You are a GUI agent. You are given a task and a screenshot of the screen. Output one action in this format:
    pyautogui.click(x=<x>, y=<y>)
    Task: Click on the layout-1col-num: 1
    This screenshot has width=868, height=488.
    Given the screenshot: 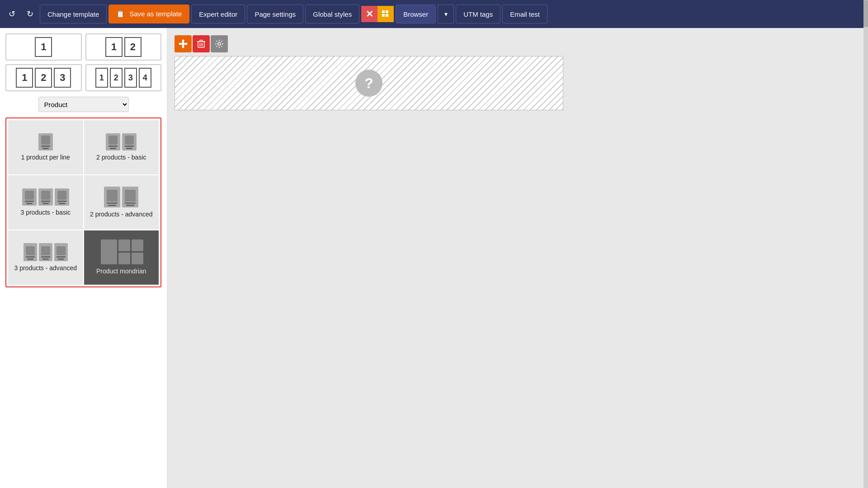 What is the action you would take?
    pyautogui.click(x=43, y=47)
    